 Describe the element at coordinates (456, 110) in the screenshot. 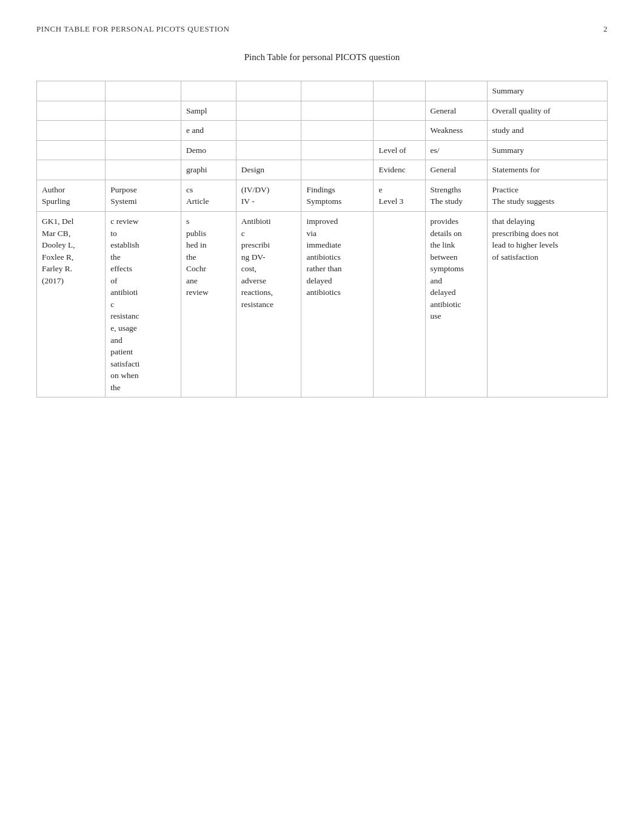

I see `row2-col7: General` at that location.